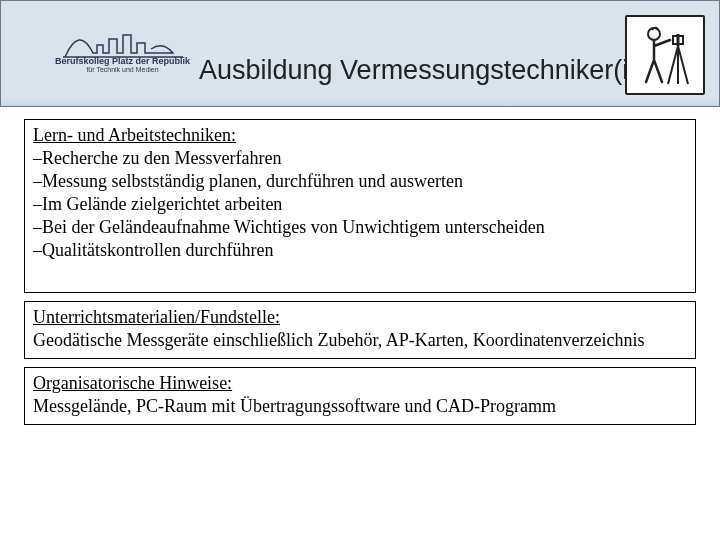 The height and width of the screenshot is (540, 720). I want to click on logo-text: Berufskolleg Platz der Republik, so click(122, 62).